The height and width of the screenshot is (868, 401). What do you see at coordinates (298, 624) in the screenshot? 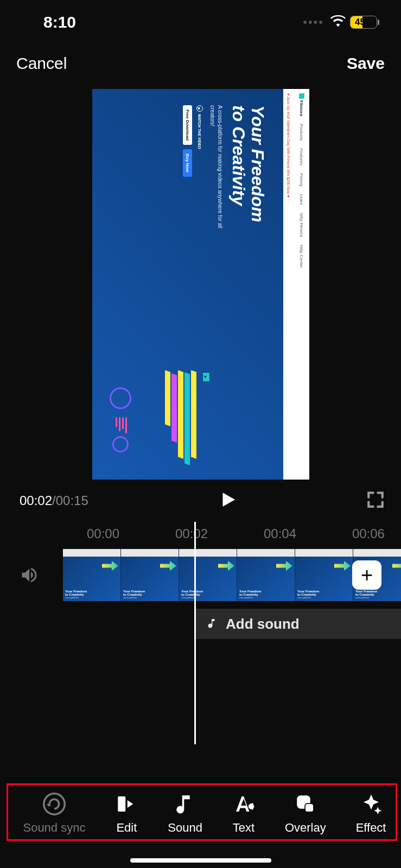
I see `add-sound-button: Add sound` at bounding box center [298, 624].